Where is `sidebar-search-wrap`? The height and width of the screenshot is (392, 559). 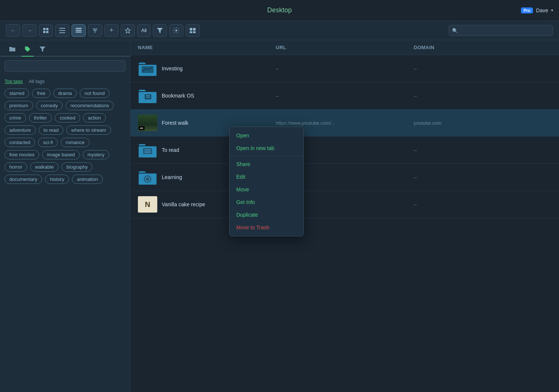 sidebar-search-wrap is located at coordinates (65, 66).